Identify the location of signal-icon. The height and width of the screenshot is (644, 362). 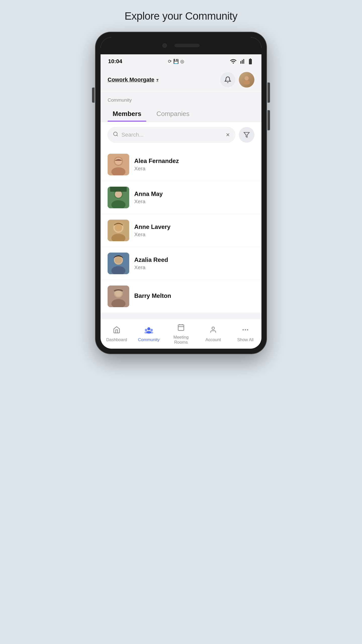
(242, 61).